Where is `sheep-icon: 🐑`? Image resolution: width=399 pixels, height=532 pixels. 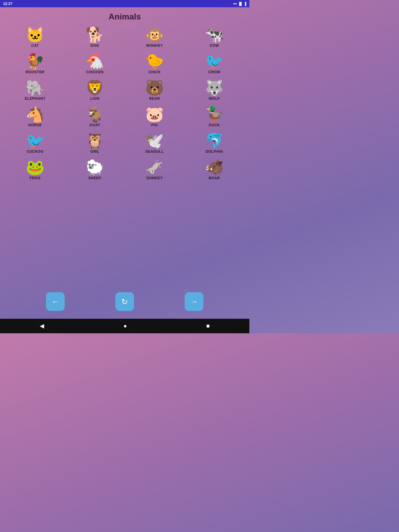 sheep-icon: 🐑 is located at coordinates (95, 167).